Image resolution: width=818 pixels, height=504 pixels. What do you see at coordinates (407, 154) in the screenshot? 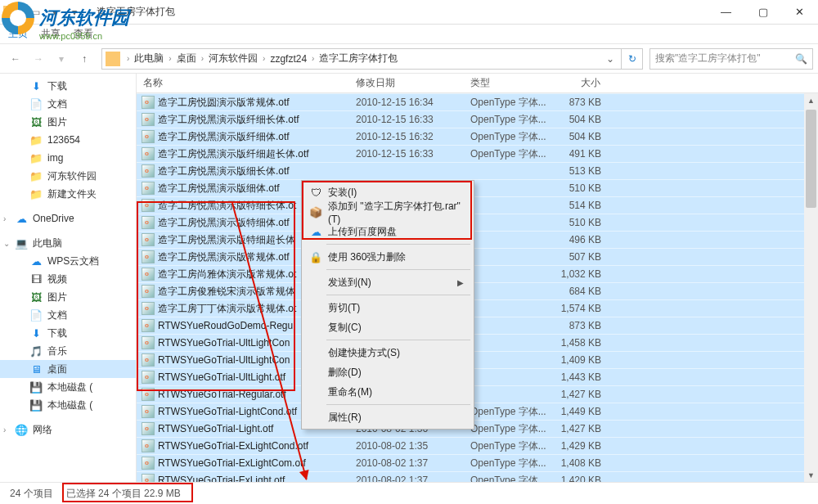
I see `file-date: 2010-12-15 16:33` at bounding box center [407, 154].